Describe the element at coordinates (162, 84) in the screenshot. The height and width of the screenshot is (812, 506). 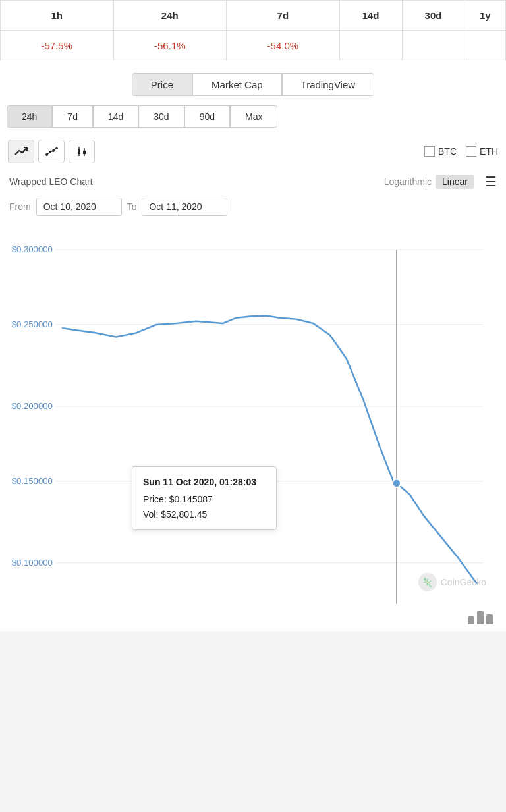
I see `tab-price: Price` at that location.